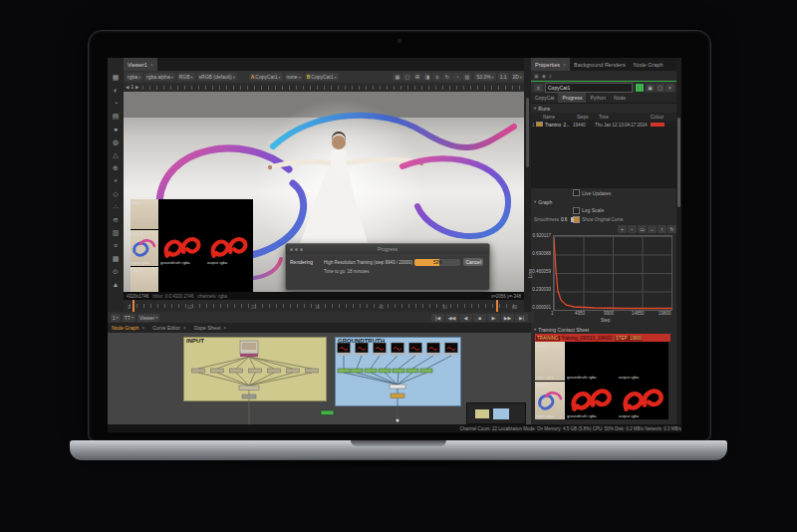 This screenshot has width=797, height=532. I want to click on view-mode-select: 2D▾, so click(518, 77).